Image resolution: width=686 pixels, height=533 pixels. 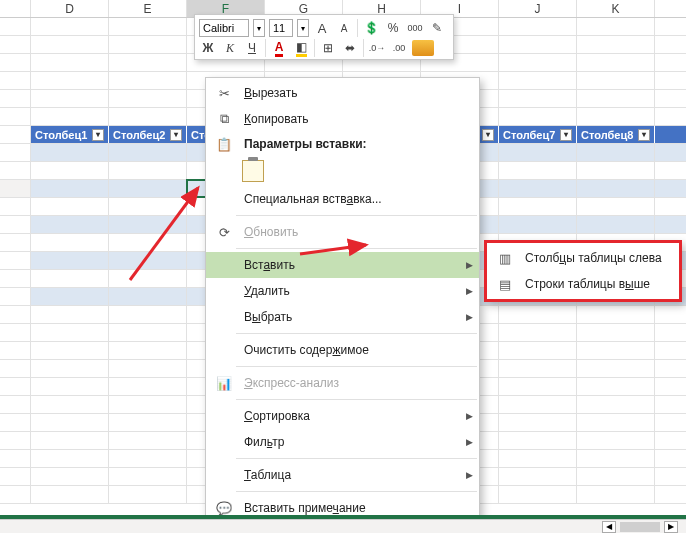 I want to click on menu-quick-analysis: 📊Экспресс-анализ, so click(x=342, y=383).